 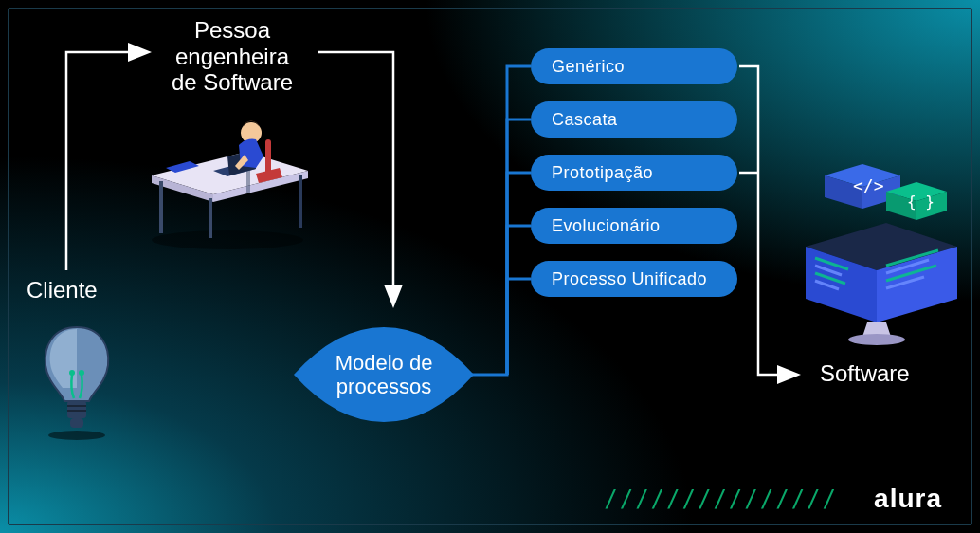 I want to click on brand-logo: alura, so click(x=908, y=499).